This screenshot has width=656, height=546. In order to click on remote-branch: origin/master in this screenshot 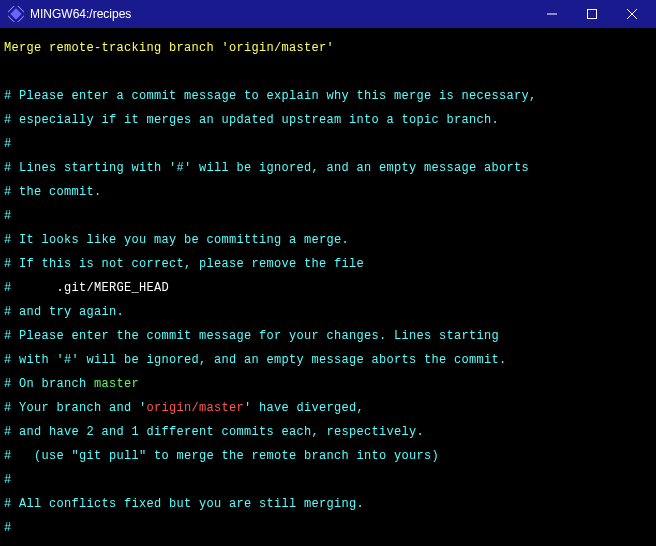, I will do `click(196, 408)`.